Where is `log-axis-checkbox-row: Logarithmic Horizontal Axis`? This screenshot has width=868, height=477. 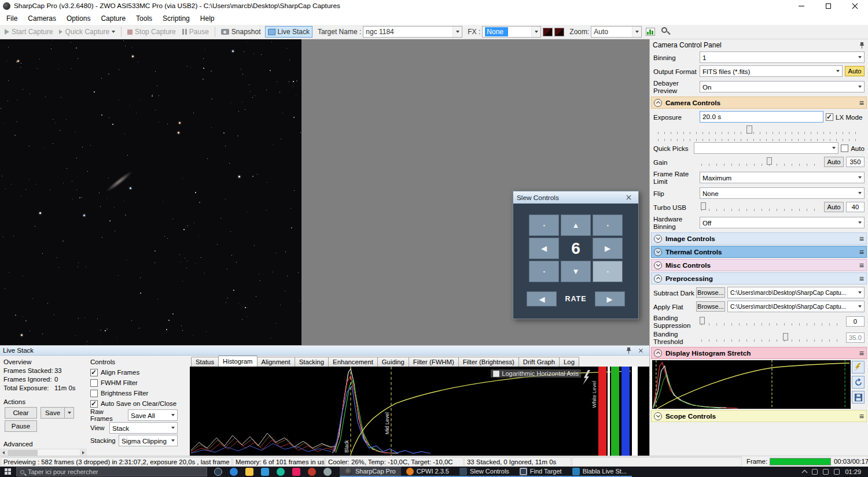 log-axis-checkbox-row: Logarithmic Horizontal Axis is located at coordinates (536, 374).